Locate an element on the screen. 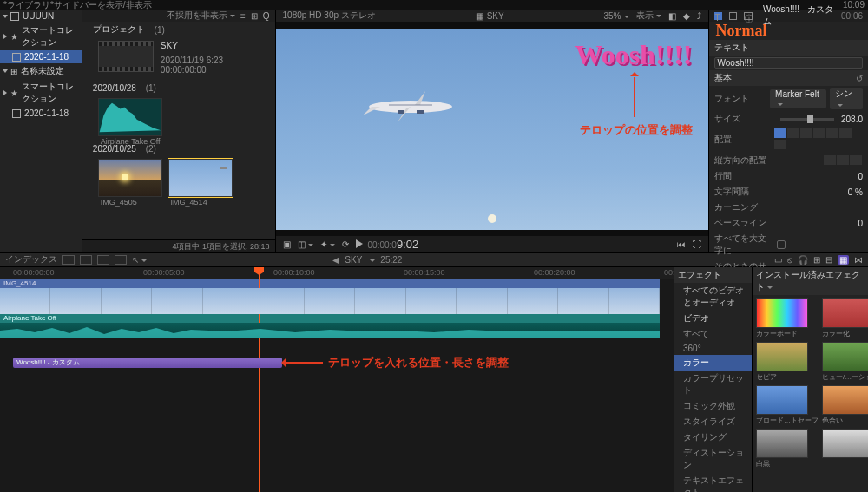 This screenshot has height=492, width=868. event1-header: 2020/10/28 (1) is located at coordinates (179, 89).